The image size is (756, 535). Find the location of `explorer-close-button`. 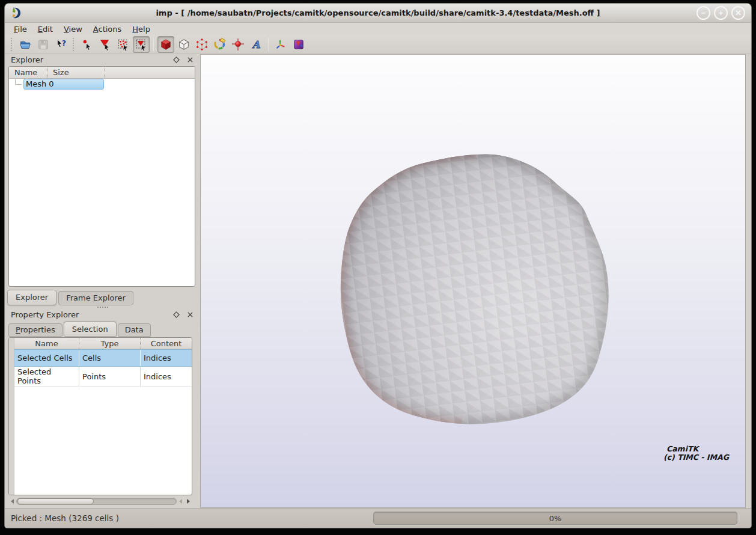

explorer-close-button is located at coordinates (190, 60).